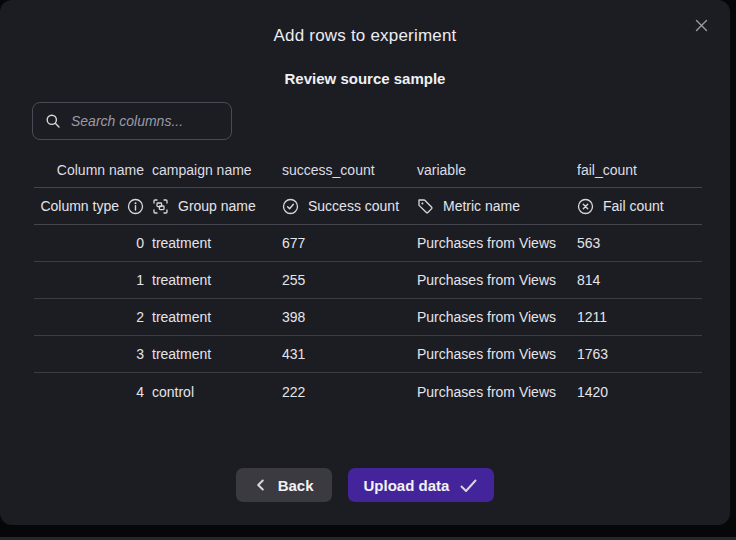 This screenshot has height=540, width=736. Describe the element at coordinates (217, 206) in the screenshot. I see `type-cell-group: Group name` at that location.